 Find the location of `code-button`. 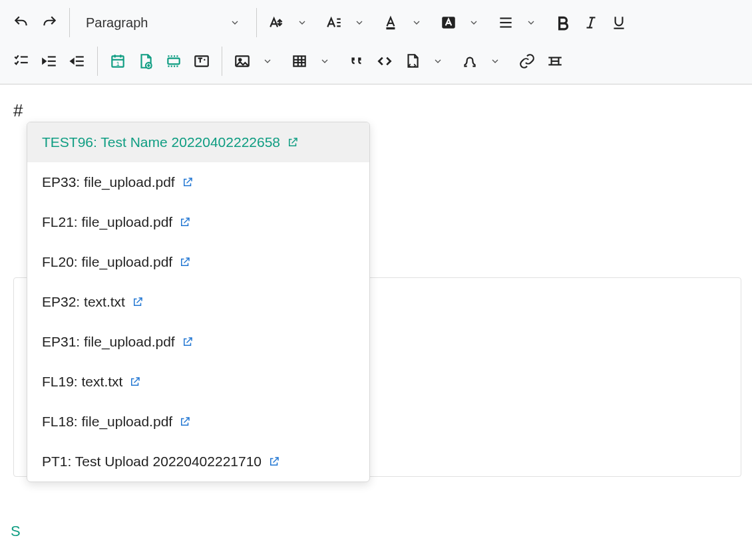

code-button is located at coordinates (385, 61).